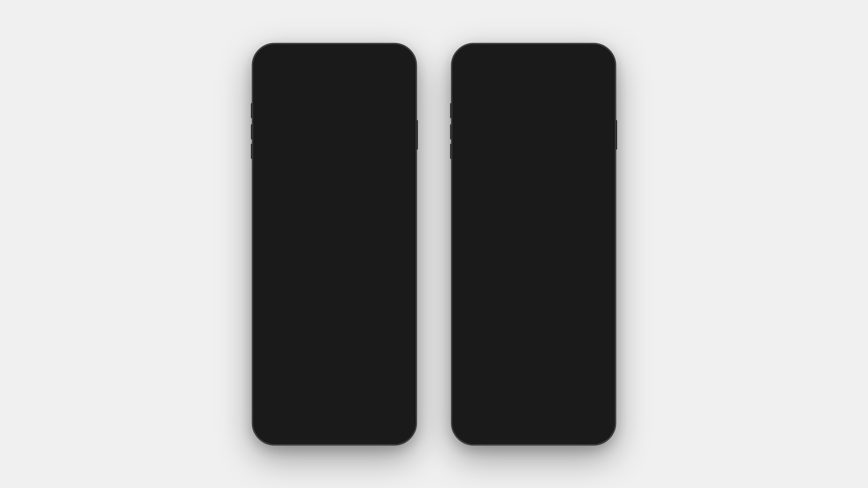  I want to click on event-card-1: 🔔 CHALLENGE June Leaderboard Climb Ascen…, so click(334, 260).